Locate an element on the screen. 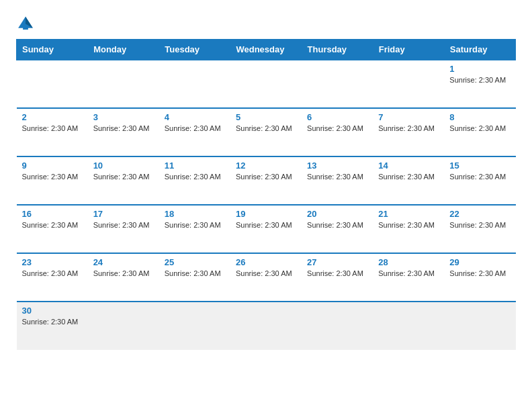 The height and width of the screenshot is (411, 532). weekday-header-friday: Friday is located at coordinates (408, 50).